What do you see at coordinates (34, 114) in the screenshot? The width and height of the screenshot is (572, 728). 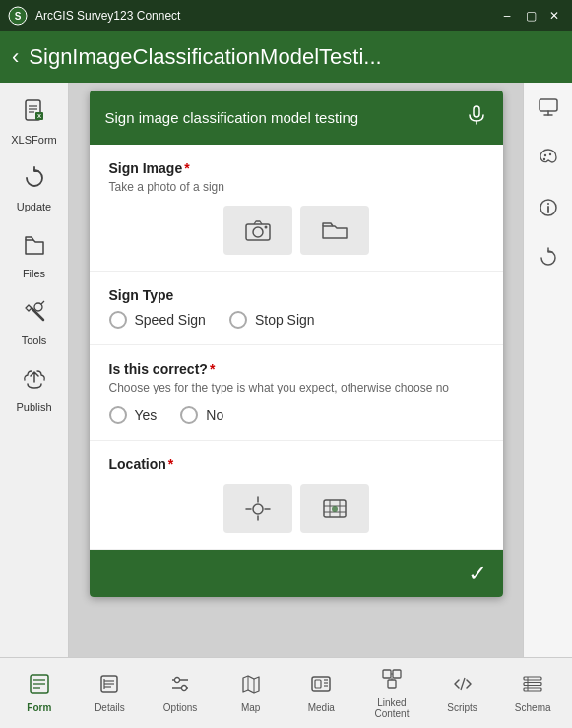 I see `xlsform-icon: X` at bounding box center [34, 114].